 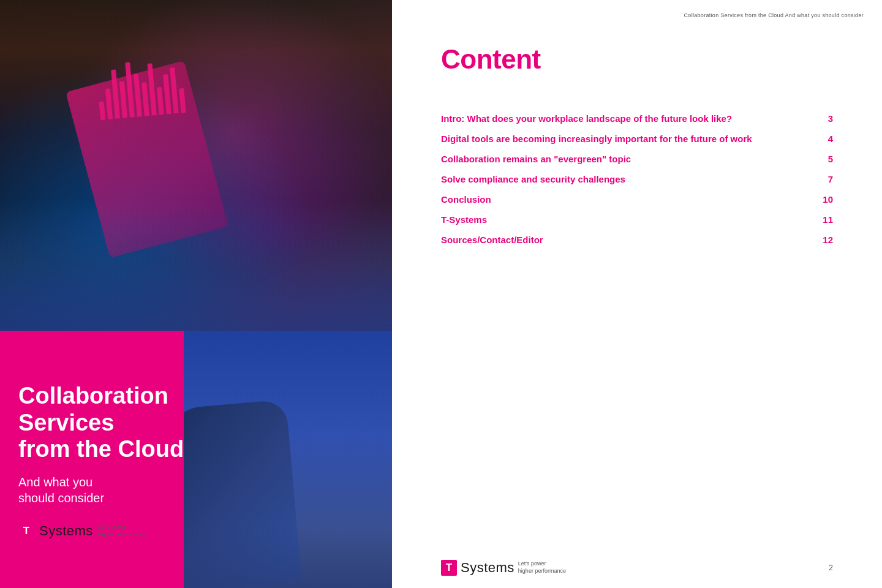 I want to click on toc-page-2: 4, so click(x=824, y=138).